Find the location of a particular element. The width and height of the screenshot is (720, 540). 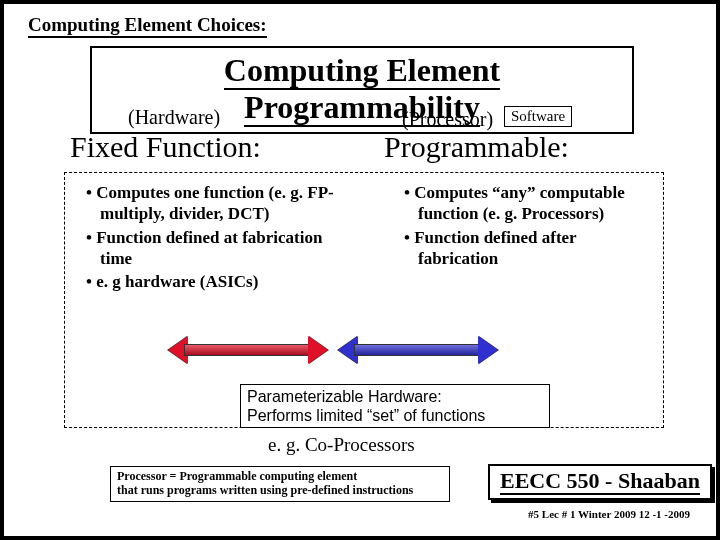

coprocessor-label: e. g. Co-Processors is located at coordinates (342, 445).